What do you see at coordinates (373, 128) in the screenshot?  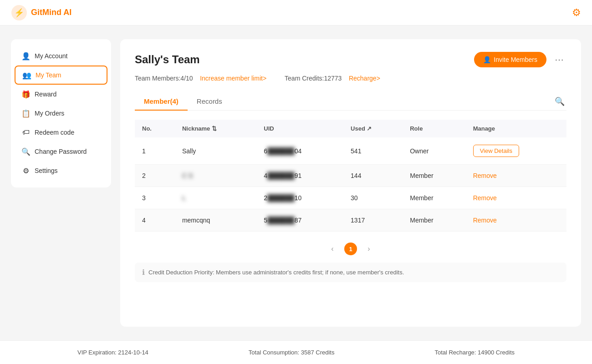 I see `col-used: Used ↗` at bounding box center [373, 128].